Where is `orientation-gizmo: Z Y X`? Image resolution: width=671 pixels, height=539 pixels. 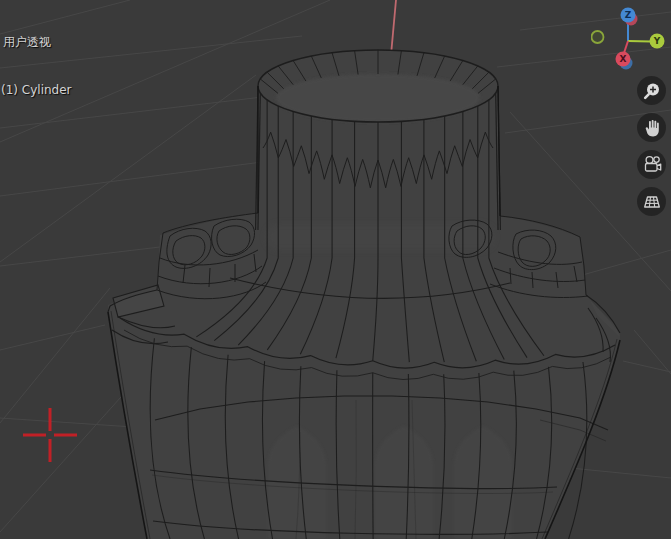
orientation-gizmo: Z Y X is located at coordinates (631, 40).